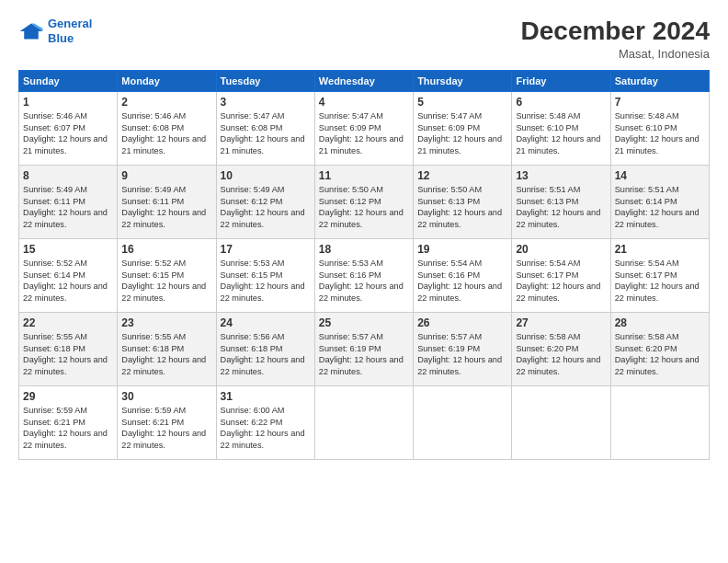 The image size is (728, 563). I want to click on calendar-cell: 25 Sunrise: 5:57 AMSunset: 6:19 PMDaylig…, so click(364, 350).